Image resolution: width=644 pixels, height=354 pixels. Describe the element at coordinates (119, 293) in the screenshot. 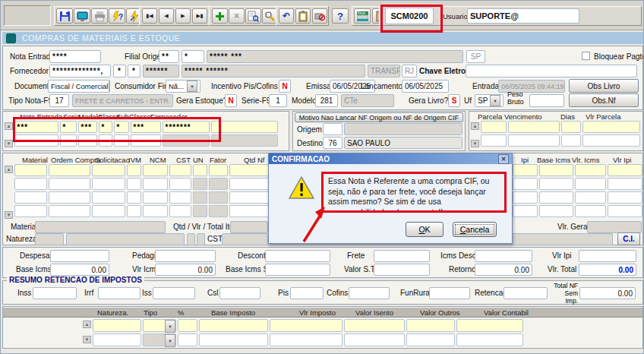

I see `irrf-input` at that location.